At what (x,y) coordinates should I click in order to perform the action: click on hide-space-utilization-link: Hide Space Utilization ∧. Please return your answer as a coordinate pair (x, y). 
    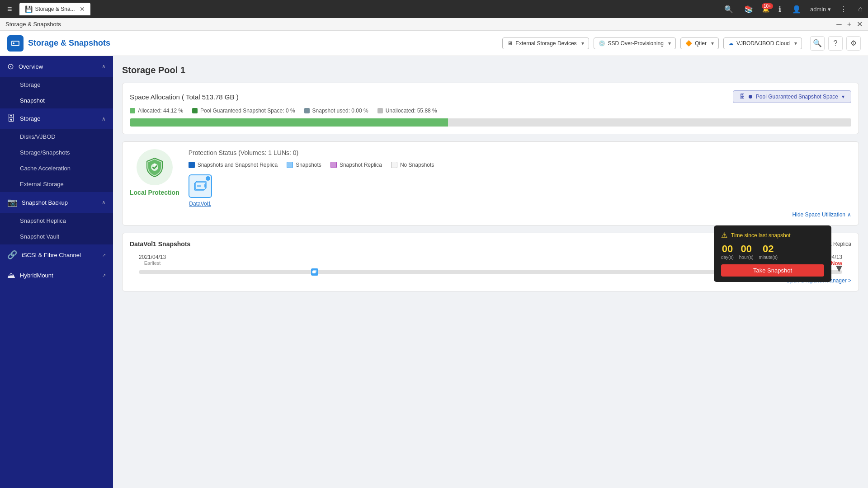
    Looking at the image, I should click on (491, 215).